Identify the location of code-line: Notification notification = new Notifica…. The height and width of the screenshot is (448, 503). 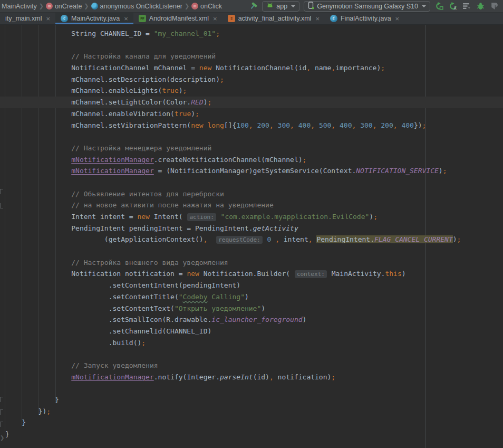
(254, 274).